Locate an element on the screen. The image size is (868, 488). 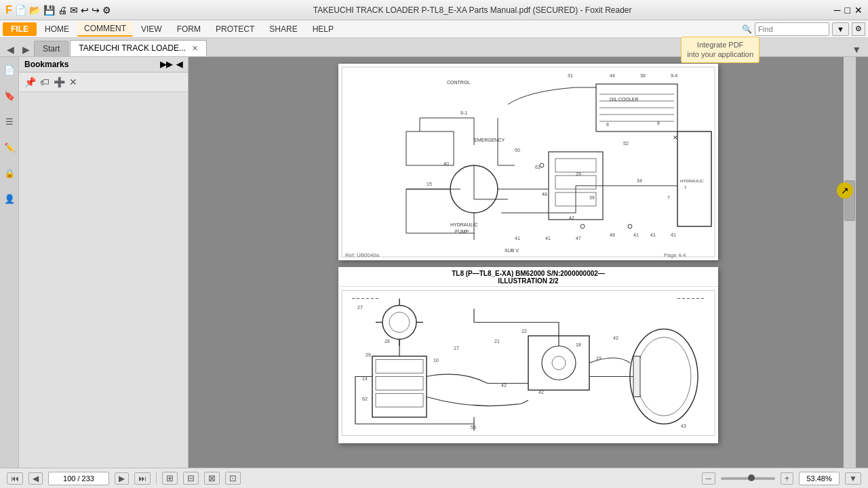
left-icon-strip: 📄 🔖 ☰ ✏️ 🔒 👤 is located at coordinates (9, 262).